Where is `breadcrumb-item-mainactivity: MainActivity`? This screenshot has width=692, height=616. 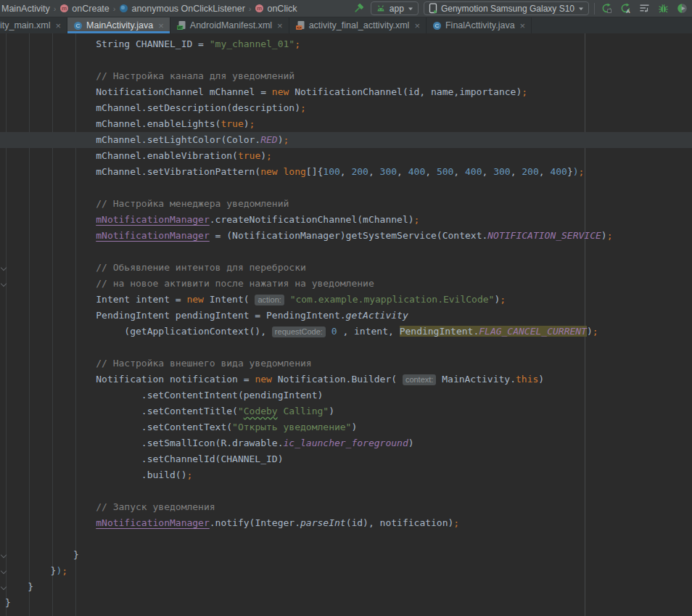 breadcrumb-item-mainactivity: MainActivity is located at coordinates (26, 9).